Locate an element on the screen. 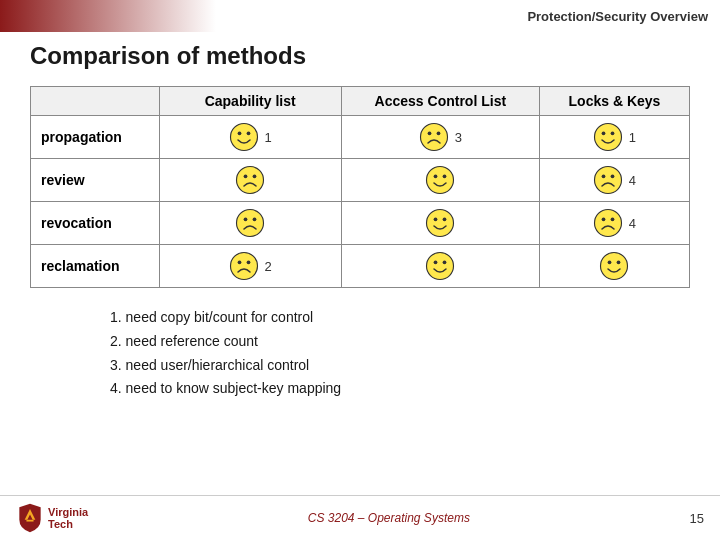 The image size is (720, 540). row-label: revocation is located at coordinates (96, 224).